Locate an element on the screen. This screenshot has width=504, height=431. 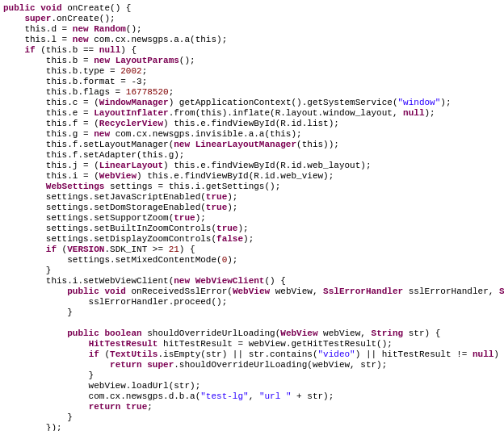
code-line: this.l = new com.cx.newsgps.a.a(this); is located at coordinates (252, 40).